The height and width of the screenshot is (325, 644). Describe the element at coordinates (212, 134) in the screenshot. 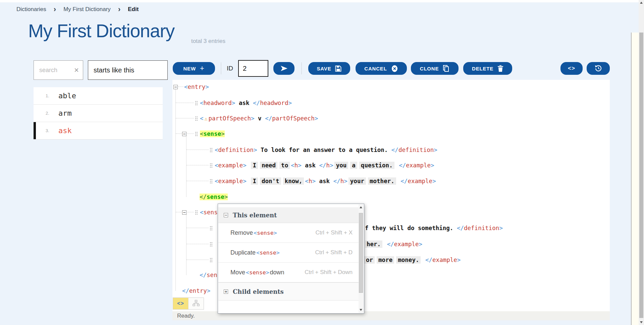

I see `xml-open-tag: <sense>` at that location.